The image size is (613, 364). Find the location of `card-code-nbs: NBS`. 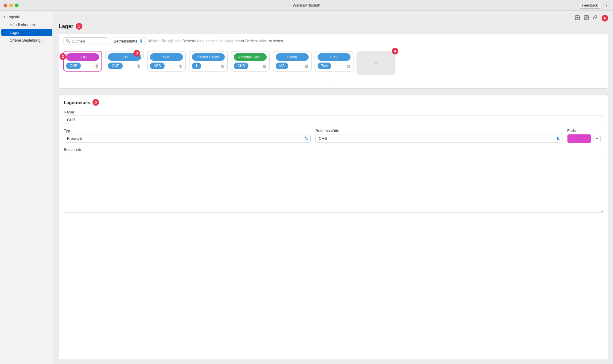

card-code-nbs: NBS is located at coordinates (157, 66).